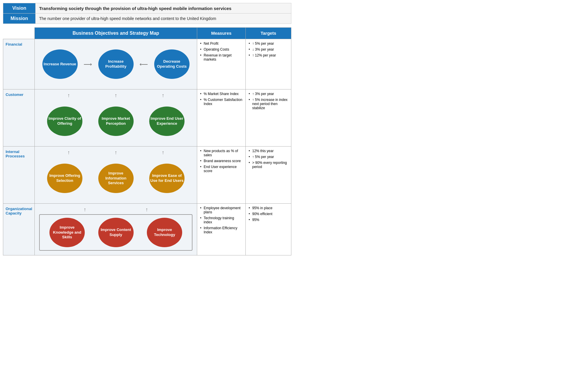 This screenshot has width=588, height=369. What do you see at coordinates (69, 95) in the screenshot?
I see `arrow-up-1: ↑` at bounding box center [69, 95].